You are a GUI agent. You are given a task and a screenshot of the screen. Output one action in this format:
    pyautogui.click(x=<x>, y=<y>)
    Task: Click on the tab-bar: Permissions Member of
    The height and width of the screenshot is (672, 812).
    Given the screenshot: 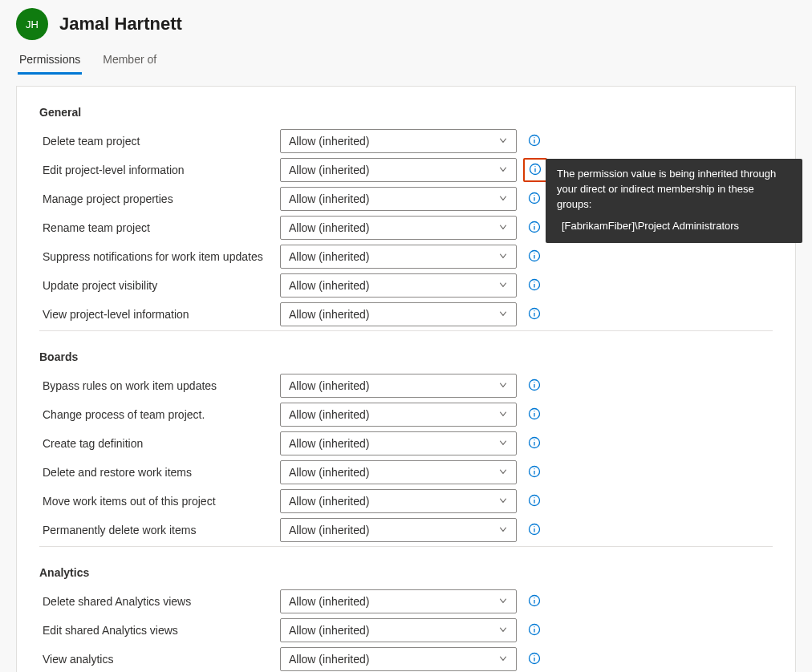 What is the action you would take?
    pyautogui.click(x=406, y=61)
    